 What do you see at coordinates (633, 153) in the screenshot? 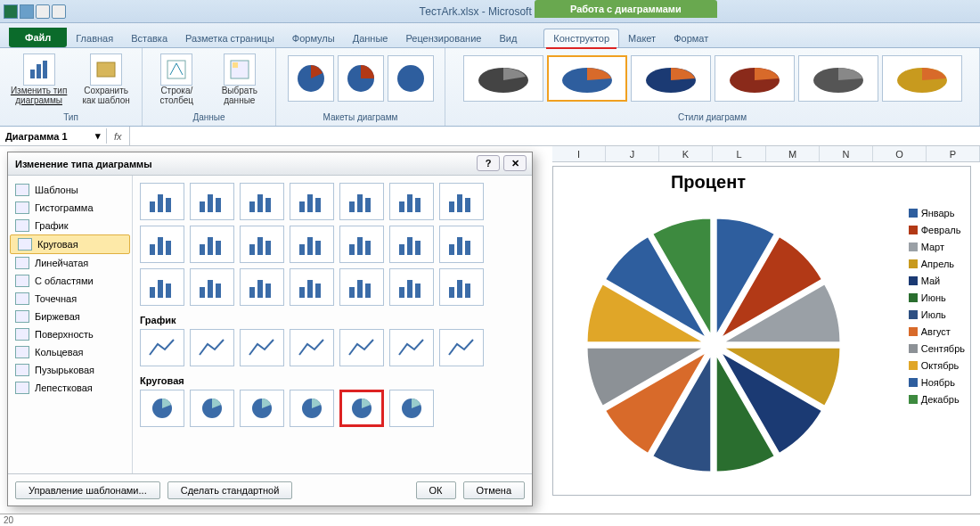
I see `col-header: J` at bounding box center [633, 153].